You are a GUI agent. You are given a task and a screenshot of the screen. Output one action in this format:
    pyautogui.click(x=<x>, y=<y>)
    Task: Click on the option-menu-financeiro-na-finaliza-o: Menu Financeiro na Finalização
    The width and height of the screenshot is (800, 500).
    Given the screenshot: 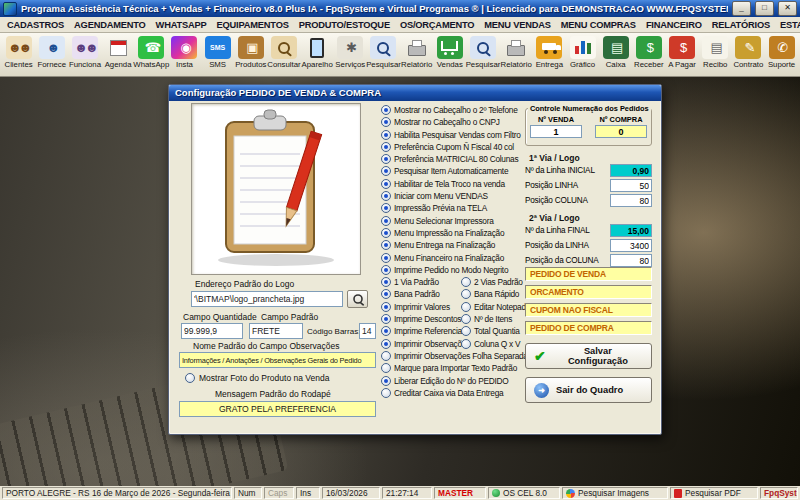 What is the action you would take?
    pyautogui.click(x=442, y=258)
    